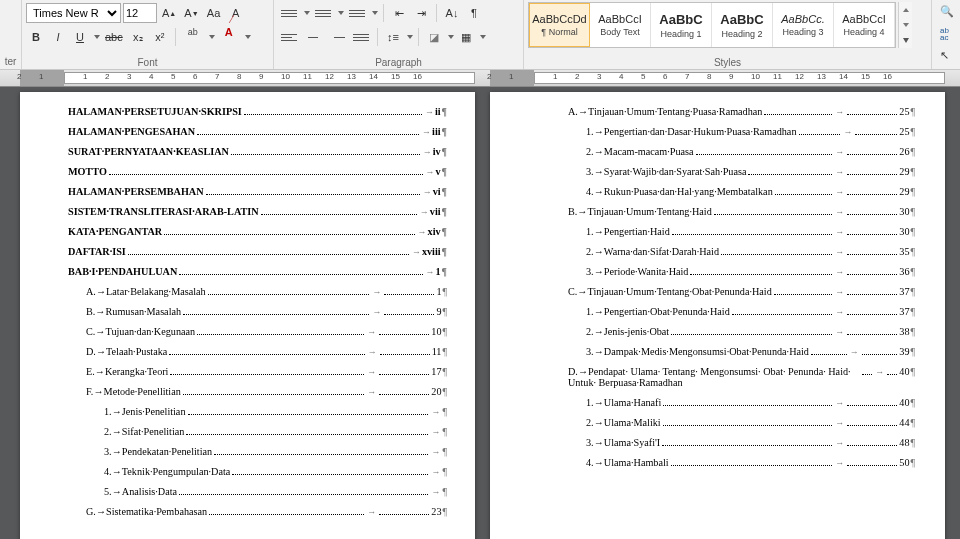 Image resolution: width=960 pixels, height=539 pixels. I want to click on underline-button: U, so click(80, 37).